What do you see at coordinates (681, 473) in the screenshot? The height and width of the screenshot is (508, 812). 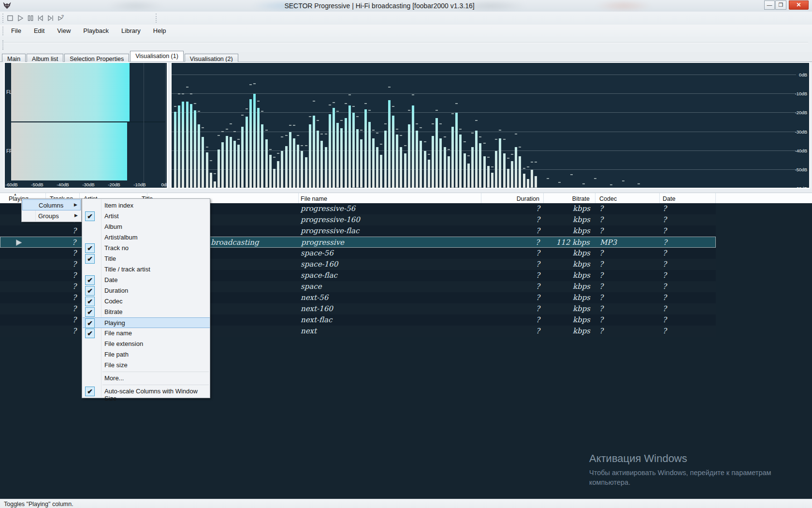 I see `activation-line1: Чтобы активировать Windows, перейдите к …` at bounding box center [681, 473].